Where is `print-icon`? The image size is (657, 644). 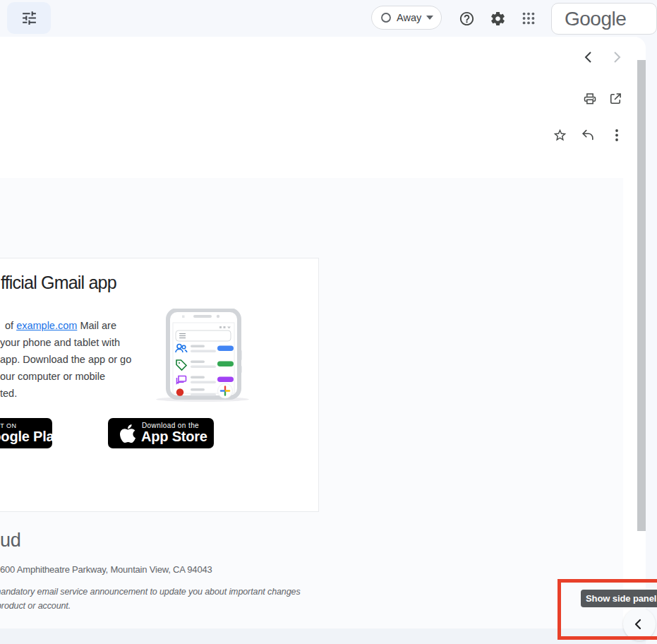
print-icon is located at coordinates (590, 99).